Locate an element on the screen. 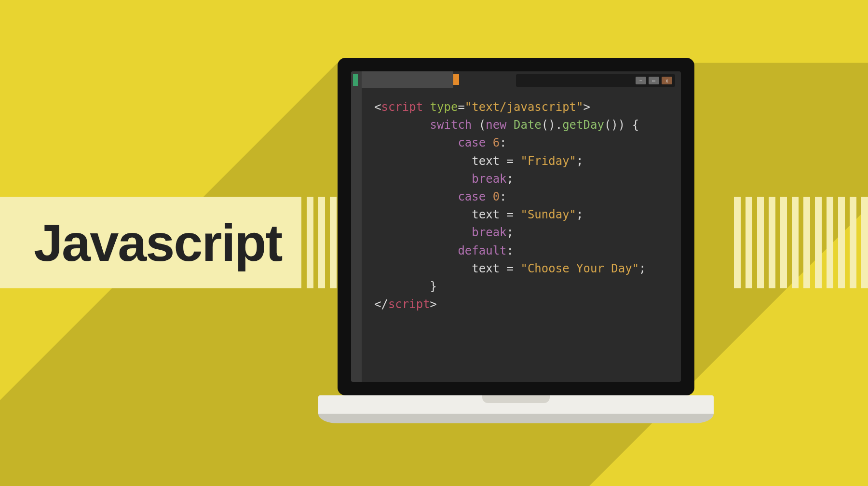  window-controls is located at coordinates (596, 81).